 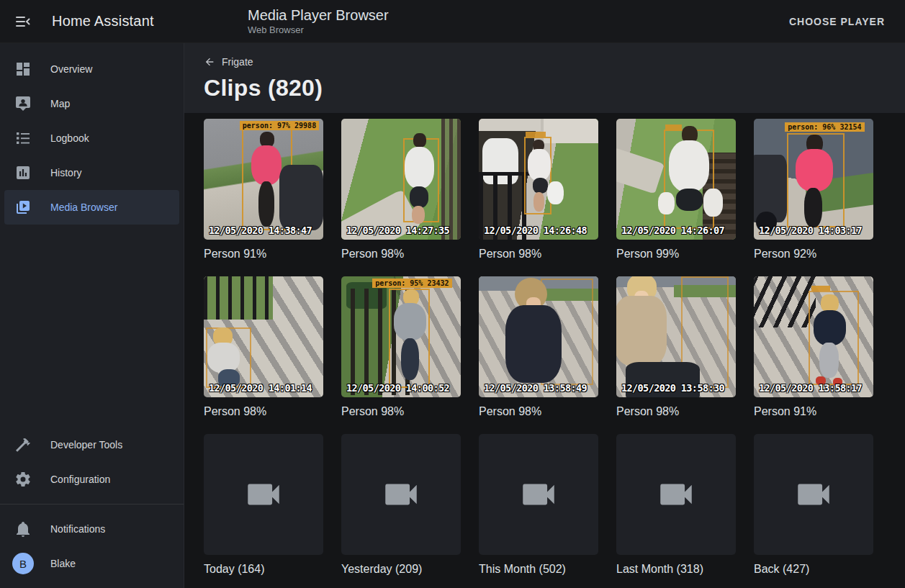 I want to click on clip-card: 12/05/2020 14:26:48 Person 98%, so click(x=539, y=190).